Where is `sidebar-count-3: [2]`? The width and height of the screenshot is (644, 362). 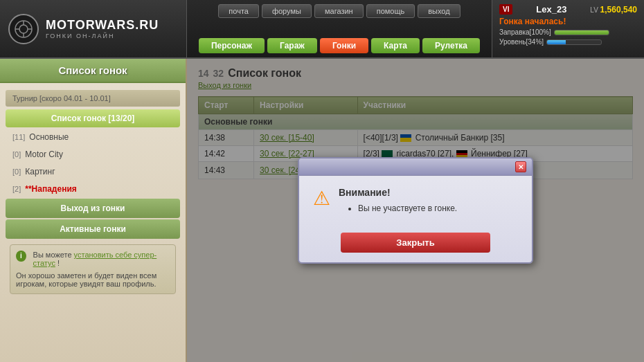 sidebar-count-3: [2] is located at coordinates (17, 189).